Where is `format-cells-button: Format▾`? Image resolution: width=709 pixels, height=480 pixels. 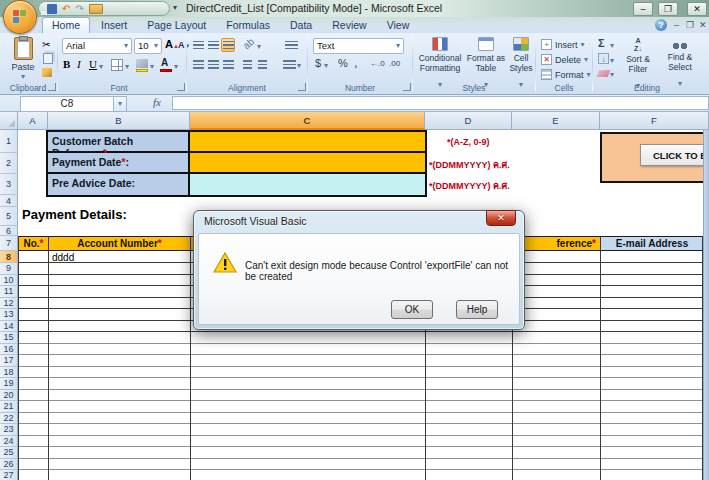 format-cells-button: Format▾ is located at coordinates (566, 74).